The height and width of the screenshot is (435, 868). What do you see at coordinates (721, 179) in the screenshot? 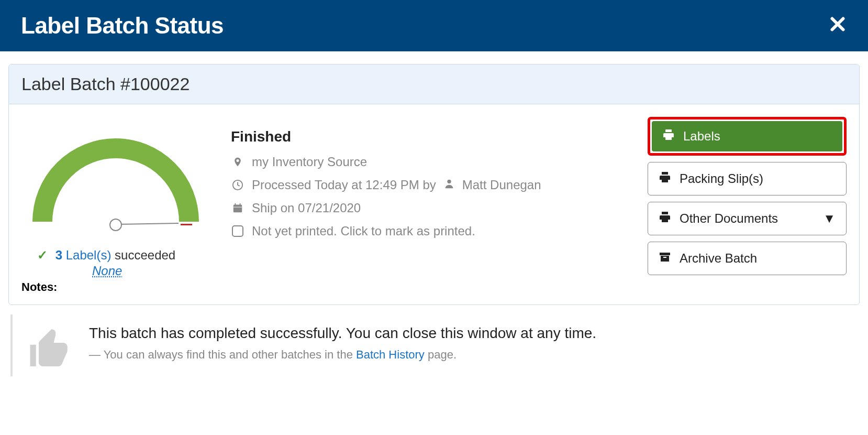
I see `packing-button-text: Packing Slip(s)` at bounding box center [721, 179].